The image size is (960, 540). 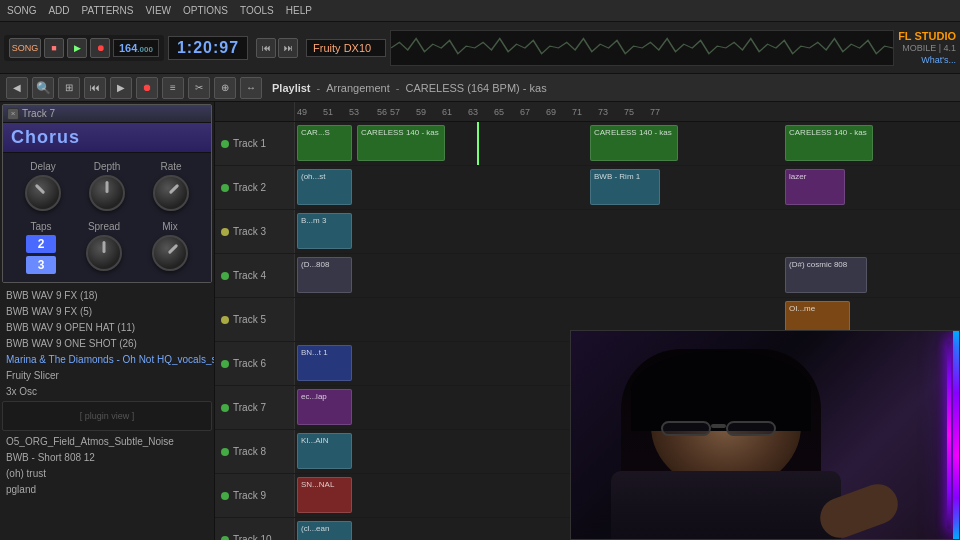 I want to click on rewind-small: ⏮, so click(x=95, y=88).